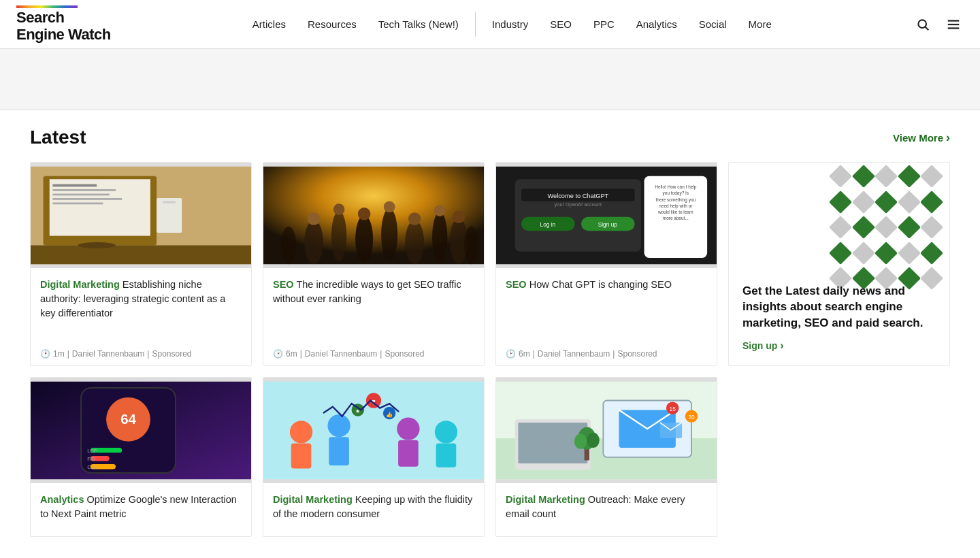  Describe the element at coordinates (888, 231) in the screenshot. I see `newsletter-pattern` at that location.